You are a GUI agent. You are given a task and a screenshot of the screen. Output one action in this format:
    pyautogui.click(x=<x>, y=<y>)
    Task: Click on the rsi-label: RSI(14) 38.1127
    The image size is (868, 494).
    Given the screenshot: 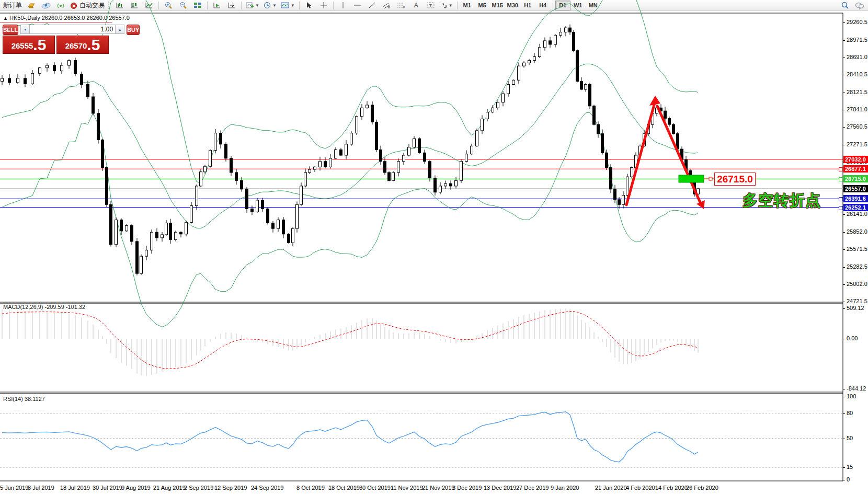 What is the action you would take?
    pyautogui.click(x=24, y=399)
    